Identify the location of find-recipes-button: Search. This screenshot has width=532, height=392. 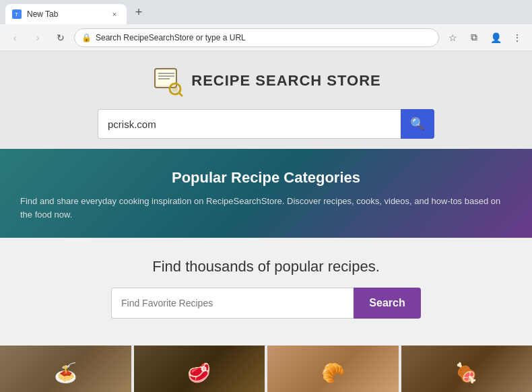
(387, 303).